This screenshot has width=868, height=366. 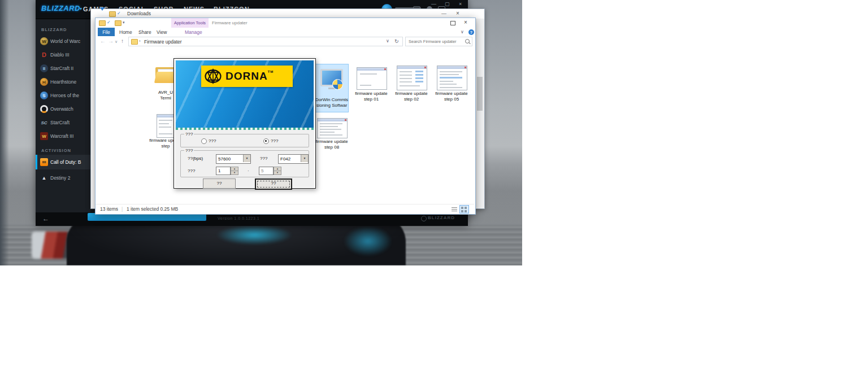 What do you see at coordinates (471, 32) in the screenshot?
I see `help-icon: ?` at bounding box center [471, 32].